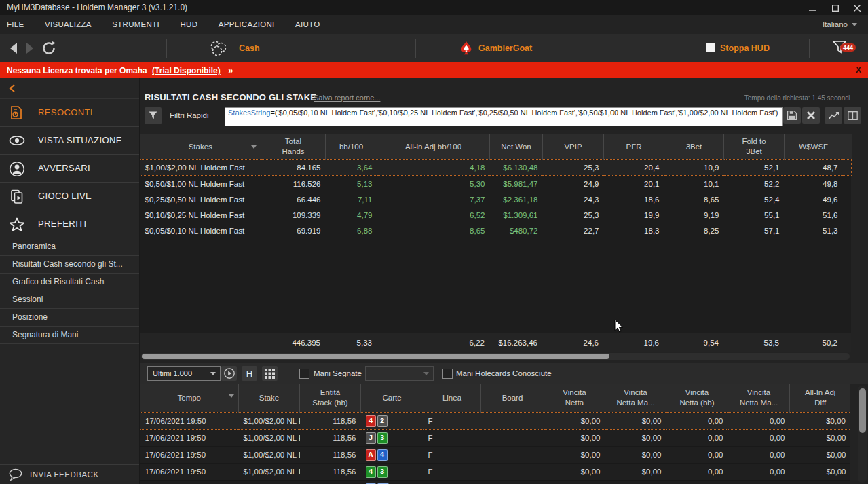 The height and width of the screenshot is (484, 868). What do you see at coordinates (190, 398) in the screenshot?
I see `column-header: Tempo` at bounding box center [190, 398].